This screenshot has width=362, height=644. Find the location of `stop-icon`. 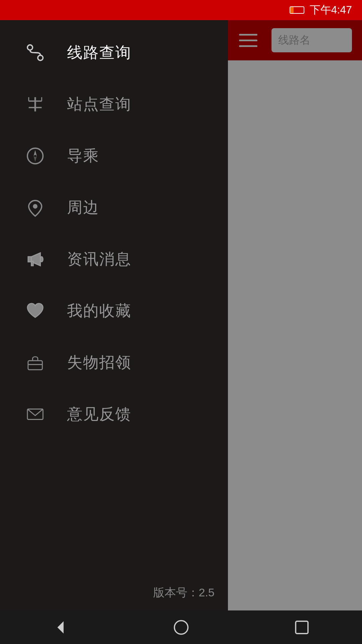

stop-icon is located at coordinates (35, 104).